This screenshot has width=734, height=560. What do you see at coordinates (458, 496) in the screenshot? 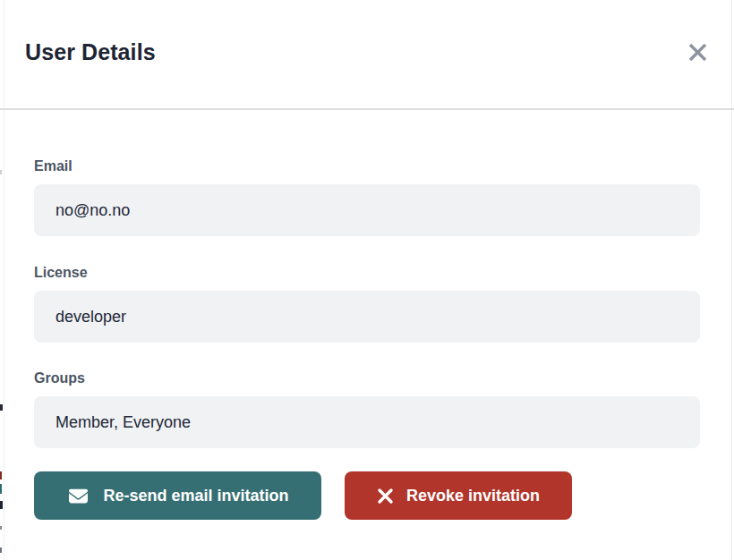
I see `revoke-invitation-button: Revoke invitation` at bounding box center [458, 496].